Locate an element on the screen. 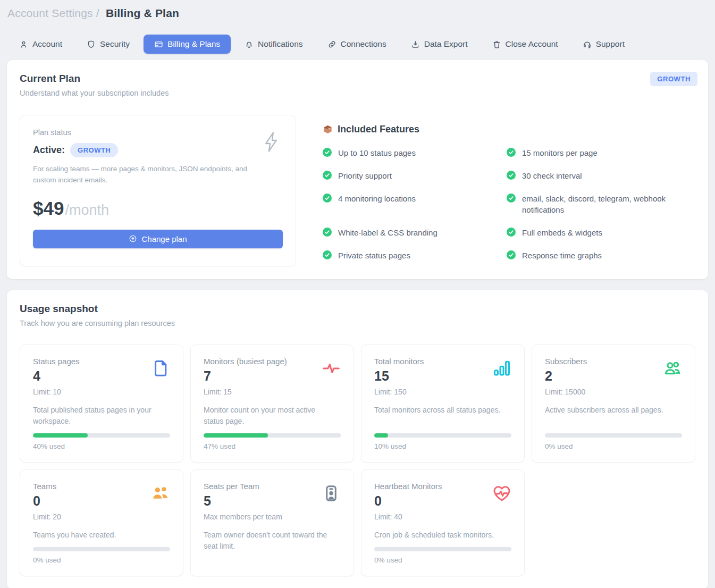  link-icon is located at coordinates (332, 45).